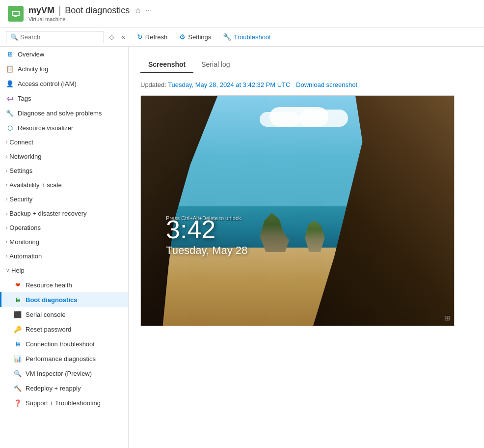  What do you see at coordinates (64, 329) in the screenshot?
I see `sidebar-item-reset-password: 🔑 Reset password` at bounding box center [64, 329].